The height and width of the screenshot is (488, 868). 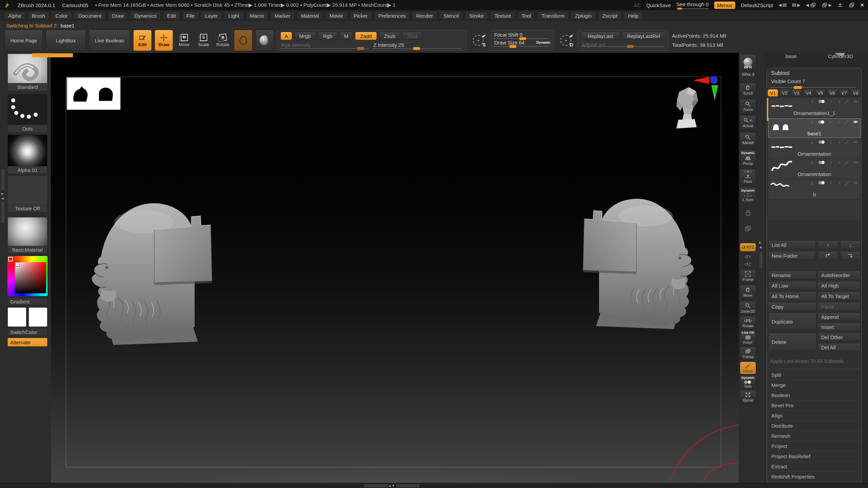 What do you see at coordinates (839, 347) in the screenshot?
I see `del-all-button: Del All` at bounding box center [839, 347].